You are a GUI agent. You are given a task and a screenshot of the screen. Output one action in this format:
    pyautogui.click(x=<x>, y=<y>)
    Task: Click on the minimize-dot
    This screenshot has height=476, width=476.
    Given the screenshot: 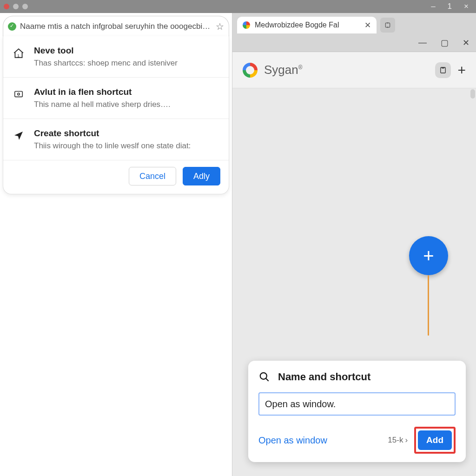 What is the action you would take?
    pyautogui.click(x=16, y=7)
    